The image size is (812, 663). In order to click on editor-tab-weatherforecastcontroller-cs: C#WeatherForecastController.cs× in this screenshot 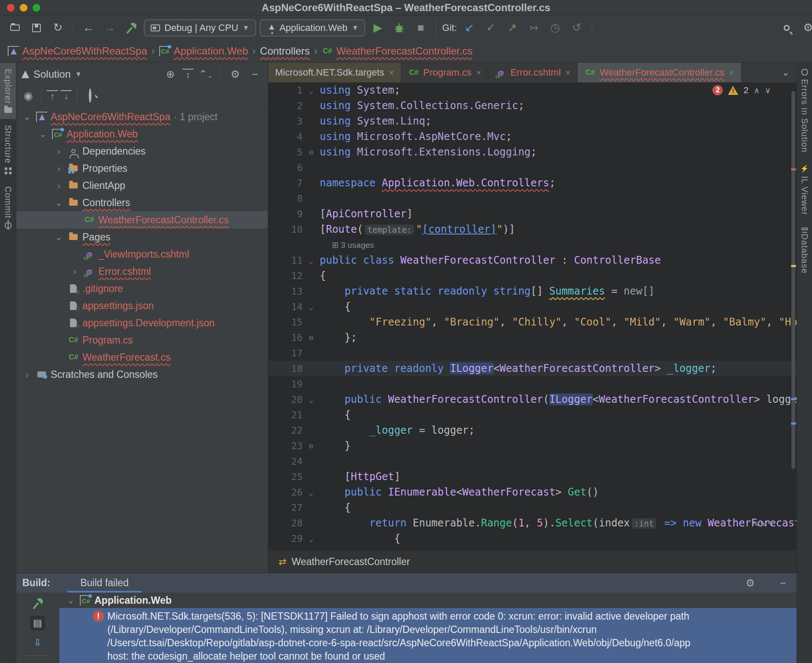, I will do `click(659, 73)`.